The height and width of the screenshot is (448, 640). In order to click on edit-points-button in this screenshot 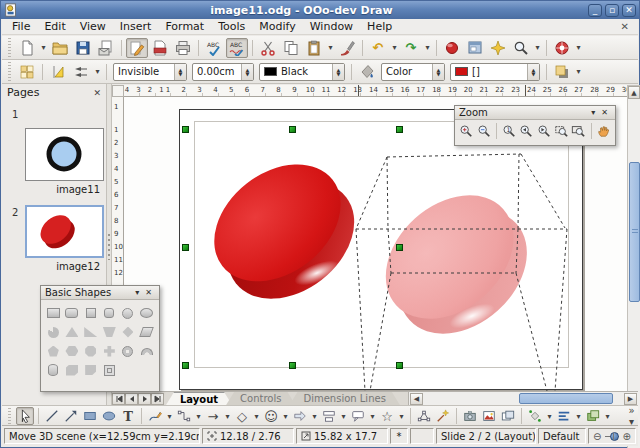, I will do `click(424, 416)`.